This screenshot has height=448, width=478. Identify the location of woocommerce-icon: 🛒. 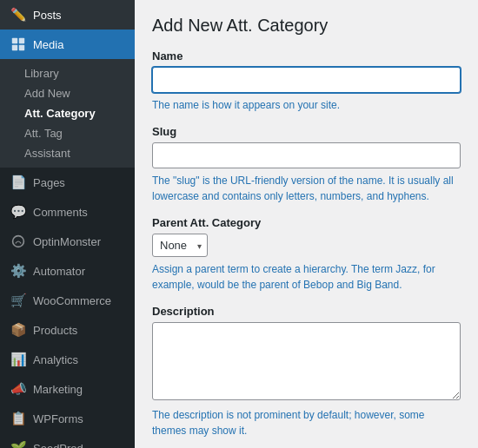
(18, 300).